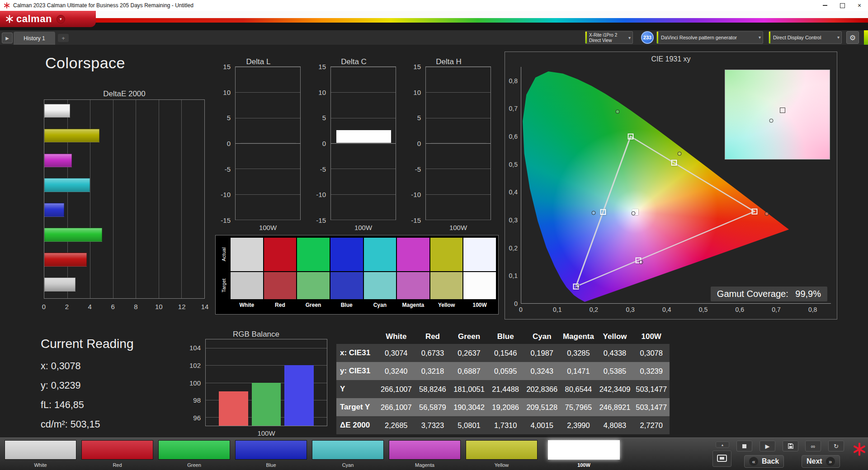 The image size is (868, 470). What do you see at coordinates (609, 38) in the screenshot?
I see `meter-dropdown: X-Rite i1Pro 2 Direct View ▾` at bounding box center [609, 38].